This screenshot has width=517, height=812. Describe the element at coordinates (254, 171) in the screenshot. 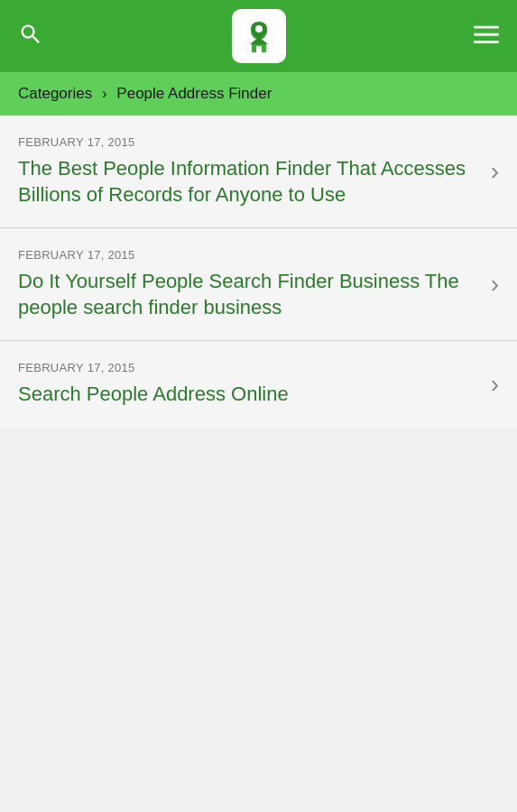

I see `article-left-1: FEBRUARY 17, 2015 The Best People Inform…` at that location.